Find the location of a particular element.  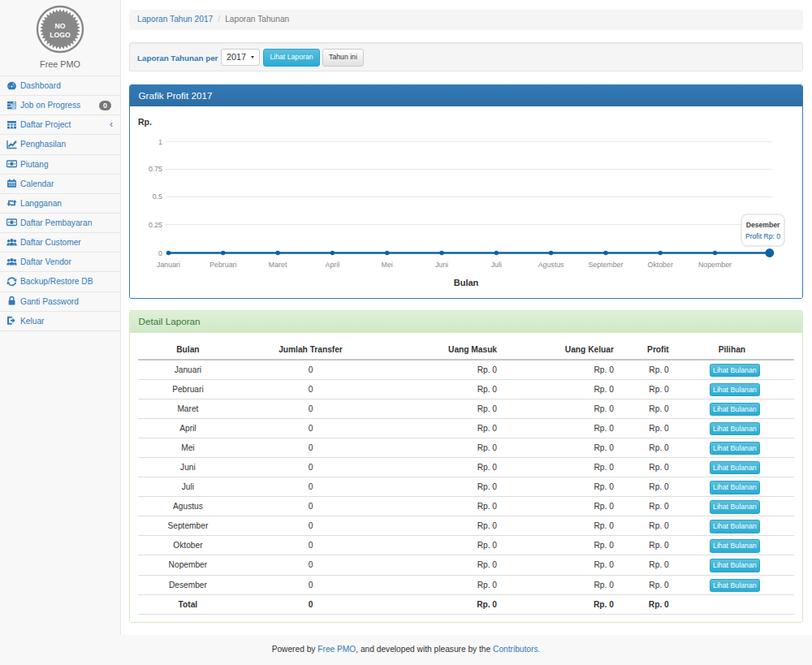

svg-text: Mei is located at coordinates (387, 265).